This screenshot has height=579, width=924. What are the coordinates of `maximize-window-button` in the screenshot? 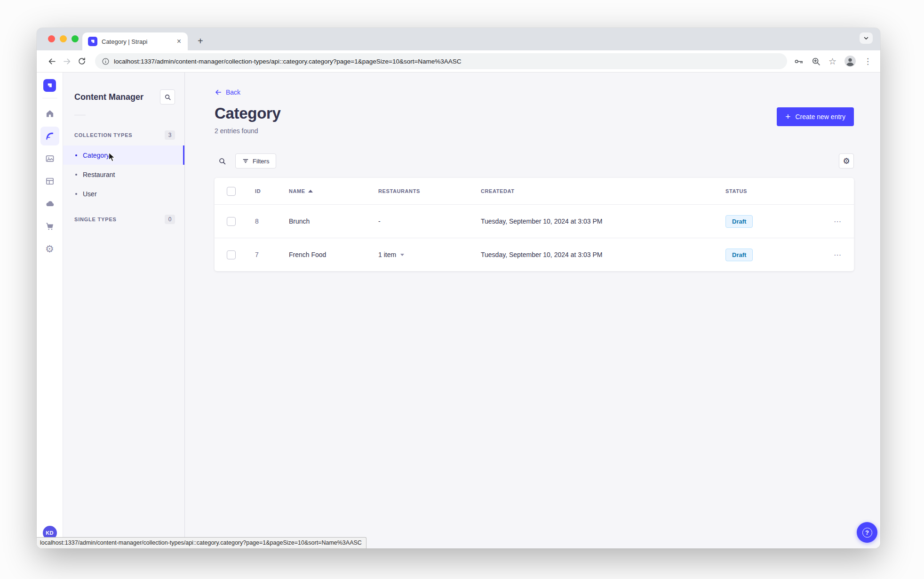 It's located at (75, 39).